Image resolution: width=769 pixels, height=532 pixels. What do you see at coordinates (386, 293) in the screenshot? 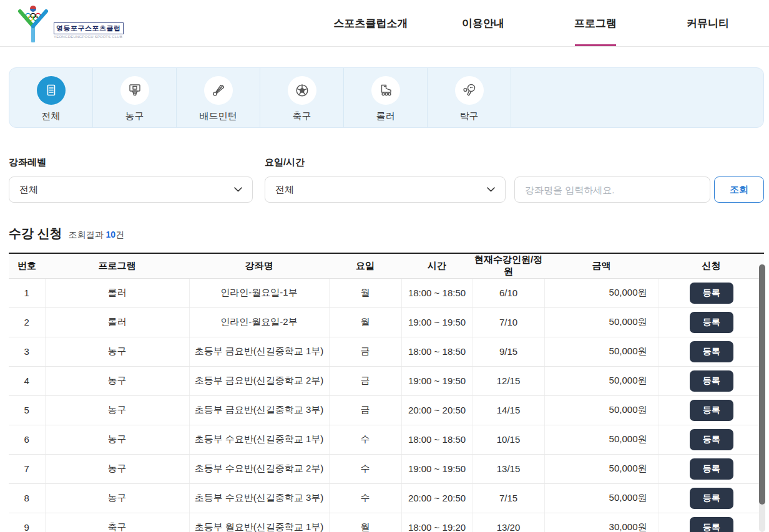
I see `table-row: 1 롤러 인라인-월요일-1부 월 18:00 ~ 18:50 6/10 50,…` at bounding box center [386, 293].